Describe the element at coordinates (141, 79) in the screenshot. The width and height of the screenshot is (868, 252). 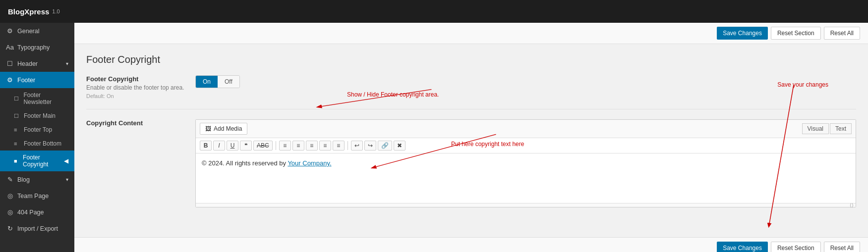
I see `footer-copyright-label-title: Footer Copyright` at that location.